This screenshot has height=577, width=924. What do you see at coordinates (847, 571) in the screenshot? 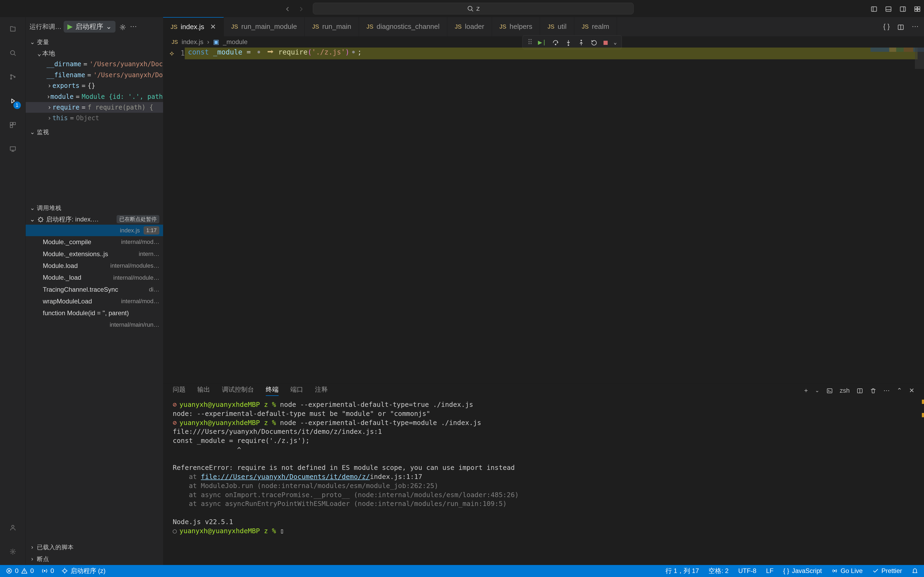
I see `status-go-live: Go Live` at bounding box center [847, 571].